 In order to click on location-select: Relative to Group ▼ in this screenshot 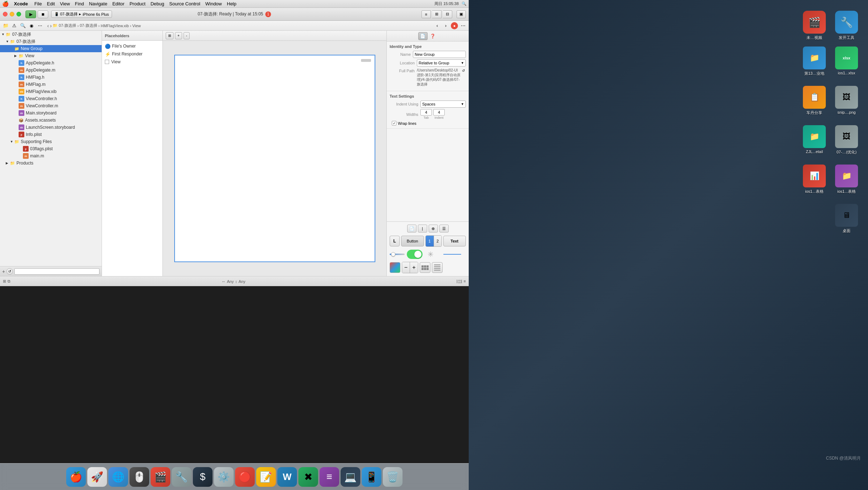, I will do `click(442, 63)`.